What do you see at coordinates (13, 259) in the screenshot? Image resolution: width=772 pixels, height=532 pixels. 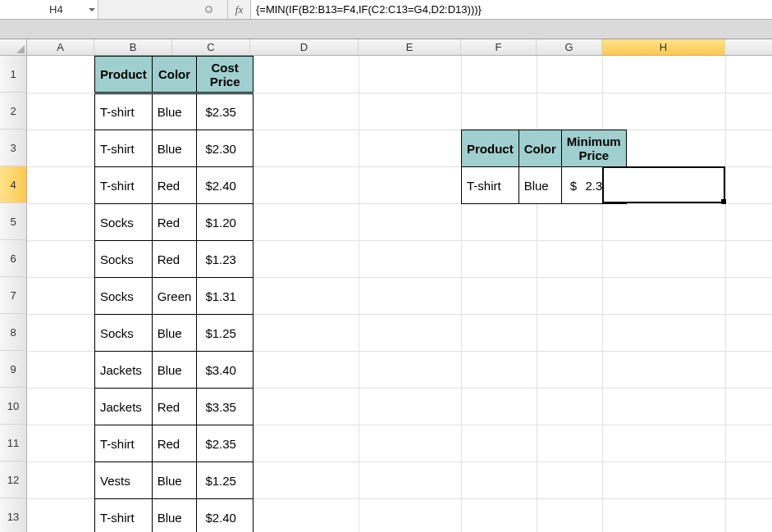 I see `row-header-6: 6` at bounding box center [13, 259].